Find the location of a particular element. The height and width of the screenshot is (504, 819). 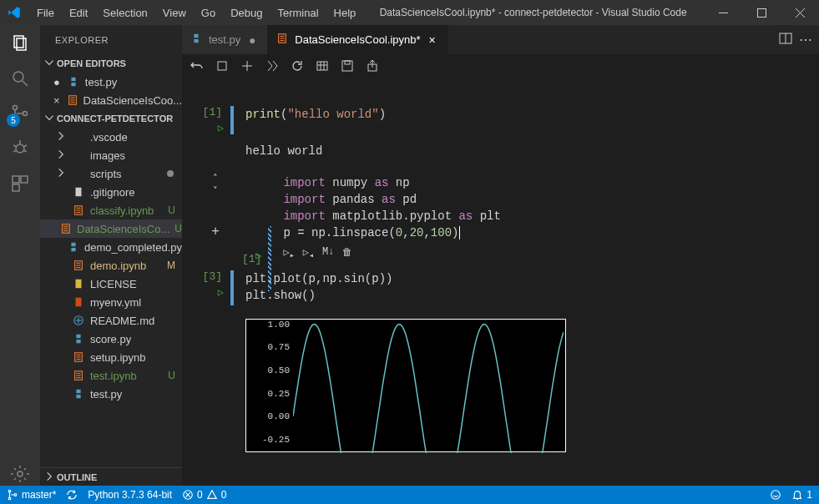

tab-label: test.py is located at coordinates (225, 40).